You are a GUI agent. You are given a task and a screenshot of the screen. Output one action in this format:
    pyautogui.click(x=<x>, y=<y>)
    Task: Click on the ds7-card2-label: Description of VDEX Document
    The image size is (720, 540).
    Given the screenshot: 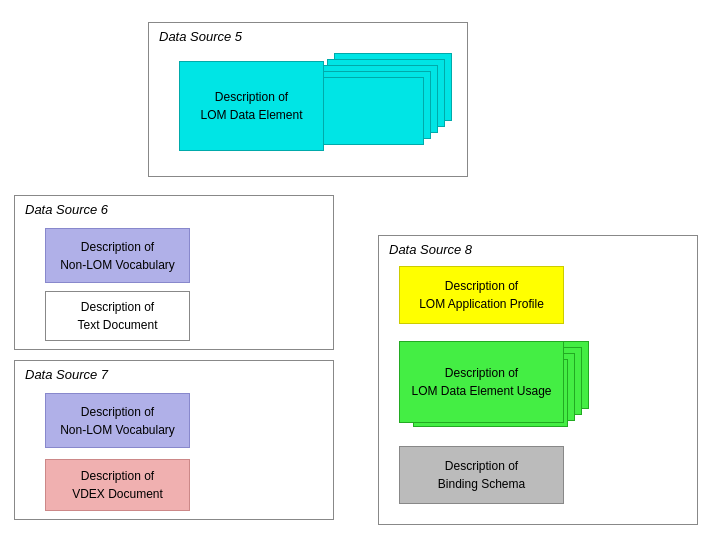 What is the action you would take?
    pyautogui.click(x=118, y=485)
    